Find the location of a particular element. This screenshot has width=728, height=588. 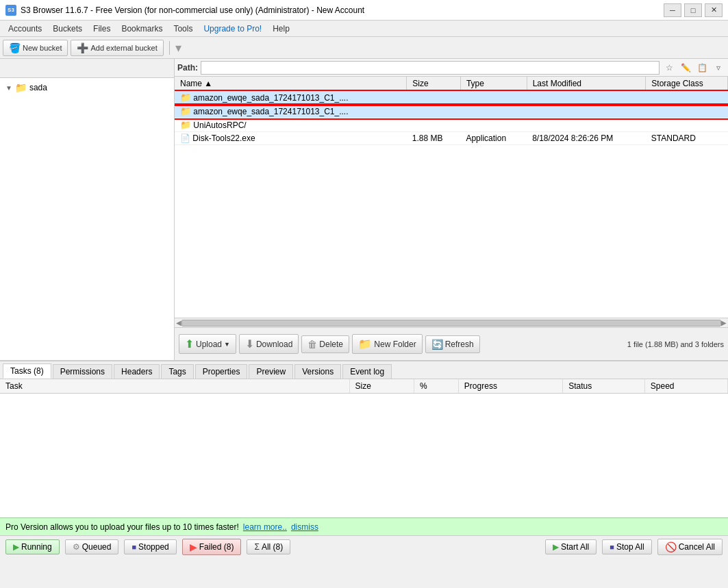

menu-files: Files is located at coordinates (101, 29).